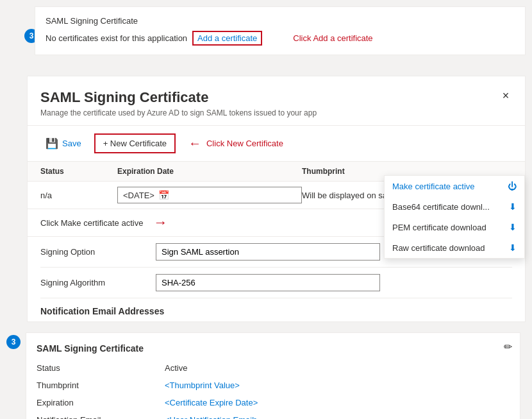  I want to click on thumbprint-label: Thumbprint, so click(101, 385).